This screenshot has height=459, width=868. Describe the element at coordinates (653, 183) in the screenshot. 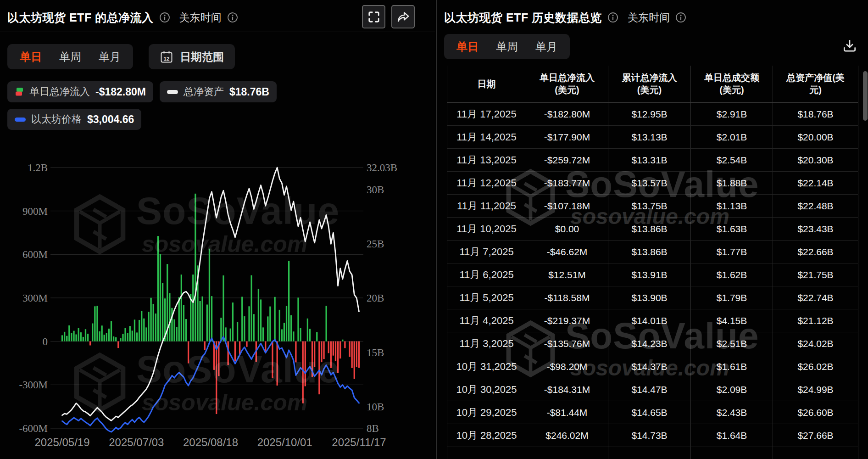

I see `table-row: 11月 12,2025-$183.77M$13.57B$1.88B$22.14B` at that location.